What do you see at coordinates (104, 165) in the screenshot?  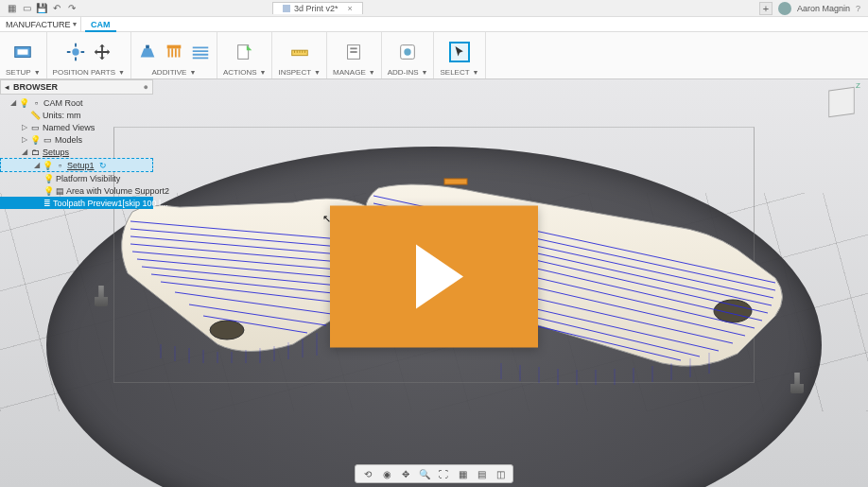 I see `sync-icon: ↻` at bounding box center [104, 165].